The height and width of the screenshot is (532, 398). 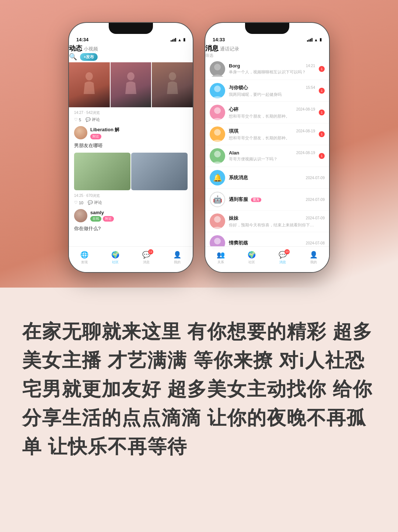 I want to click on like-item: ♡ 5, so click(x=77, y=119).